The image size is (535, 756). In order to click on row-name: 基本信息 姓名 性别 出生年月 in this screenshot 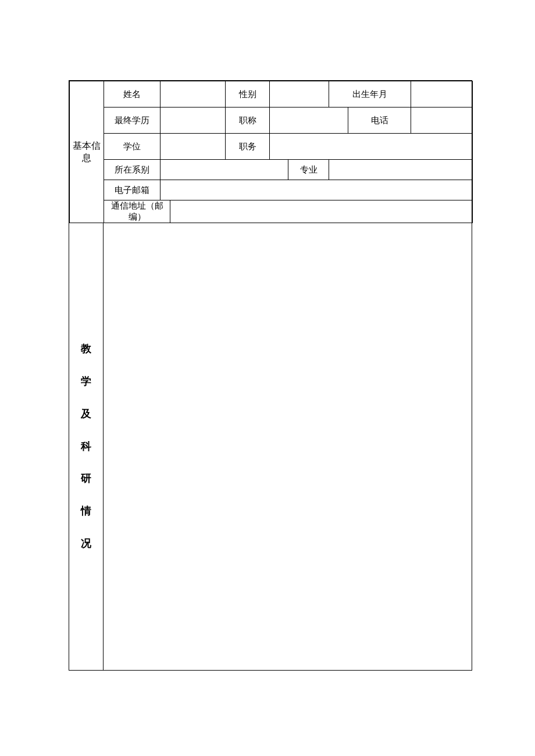, I will do `click(271, 94)`.